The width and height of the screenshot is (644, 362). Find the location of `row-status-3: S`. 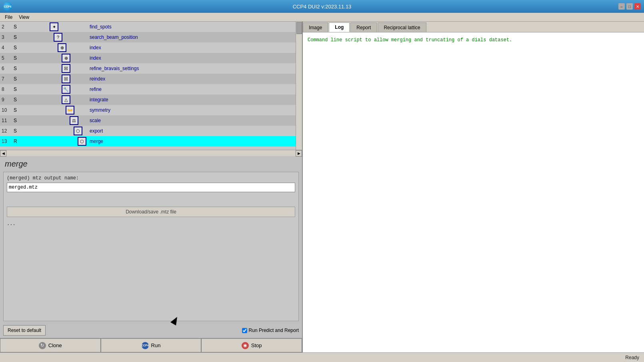

row-status-3: S is located at coordinates (16, 37).